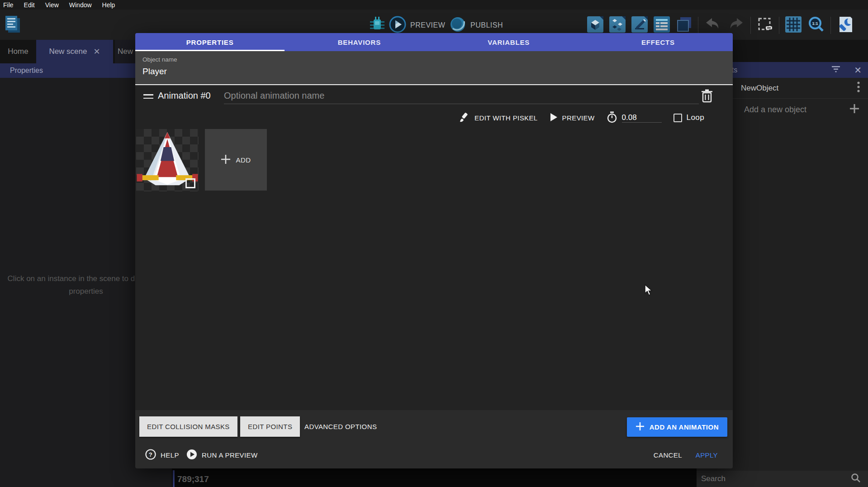 Image resolution: width=868 pixels, height=487 pixels. I want to click on brush-icon, so click(465, 118).